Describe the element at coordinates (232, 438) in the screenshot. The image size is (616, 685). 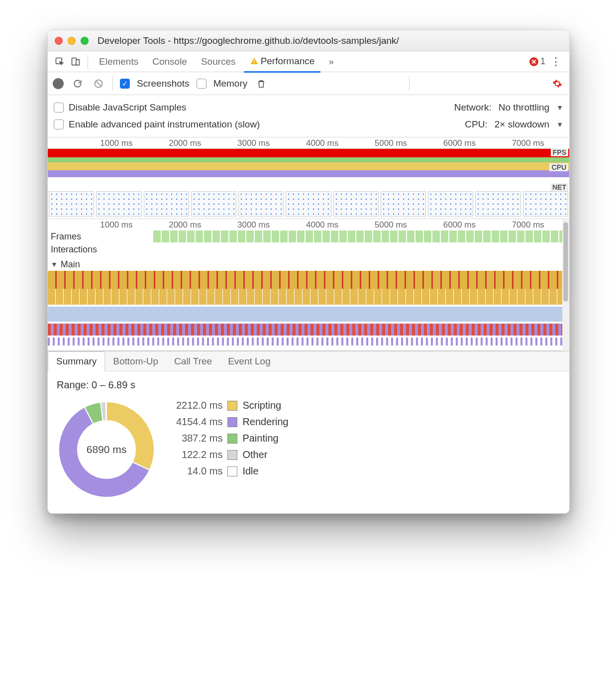
I see `summary-legend: 2212.0 msScripting4154.4 msRendering387.…` at that location.